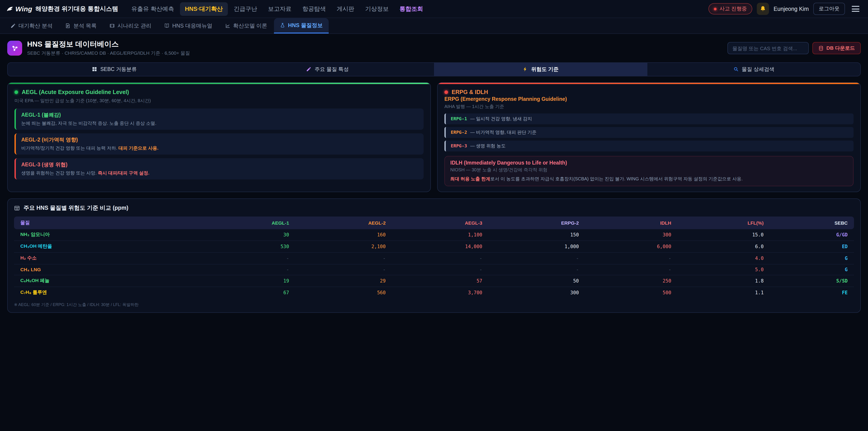  I want to click on cell-lfl: 5.0, so click(724, 270).